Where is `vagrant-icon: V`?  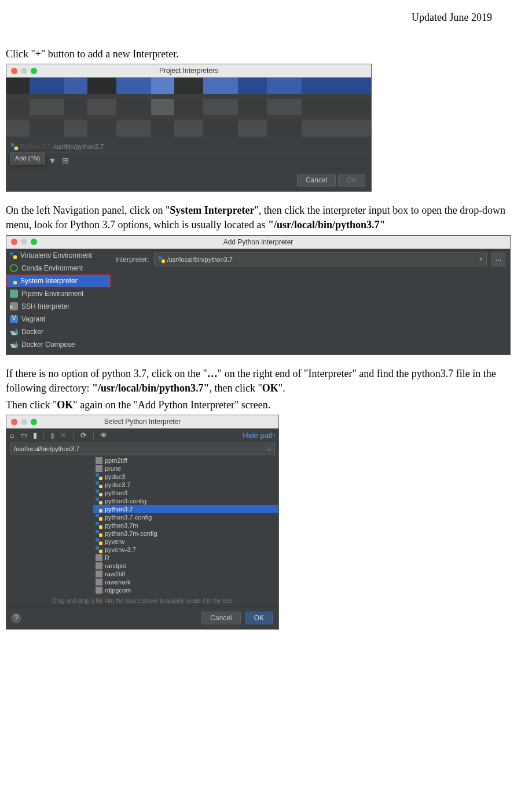 vagrant-icon: V is located at coordinates (14, 319).